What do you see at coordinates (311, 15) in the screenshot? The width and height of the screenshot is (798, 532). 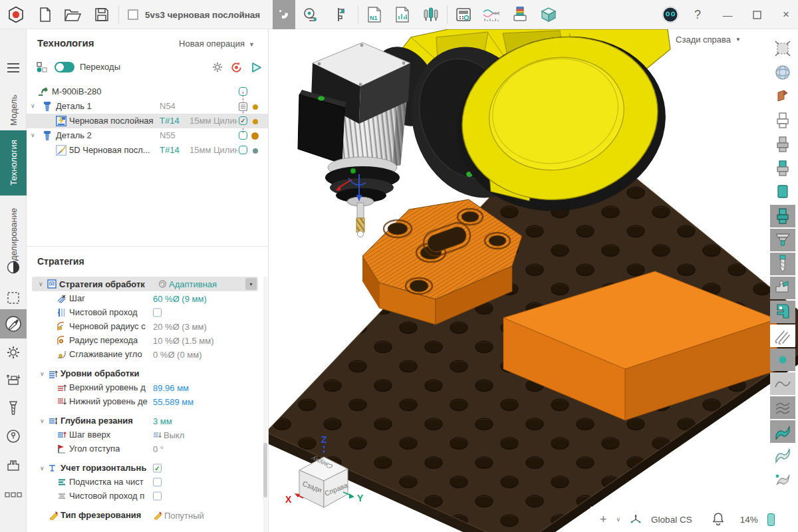 I see `measure-tape-button` at bounding box center [311, 15].